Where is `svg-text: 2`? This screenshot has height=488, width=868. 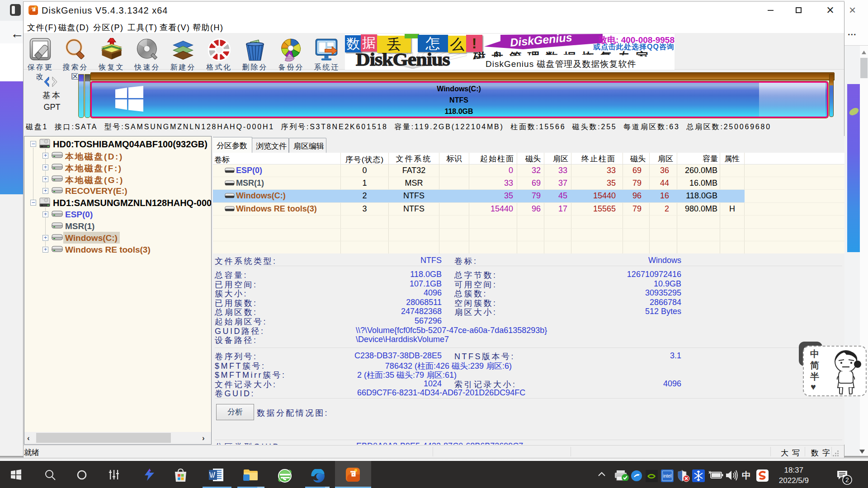 svg-text: 2 is located at coordinates (847, 480).